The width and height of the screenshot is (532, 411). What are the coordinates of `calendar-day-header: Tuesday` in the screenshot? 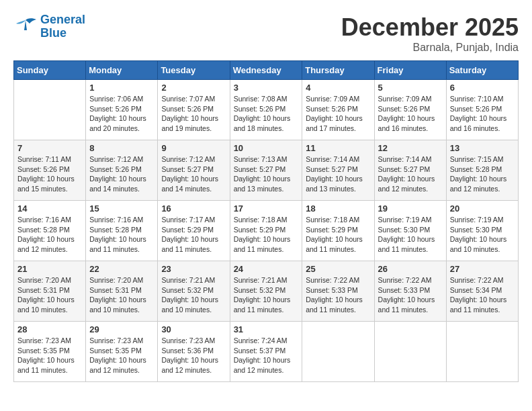 It's located at (193, 71).